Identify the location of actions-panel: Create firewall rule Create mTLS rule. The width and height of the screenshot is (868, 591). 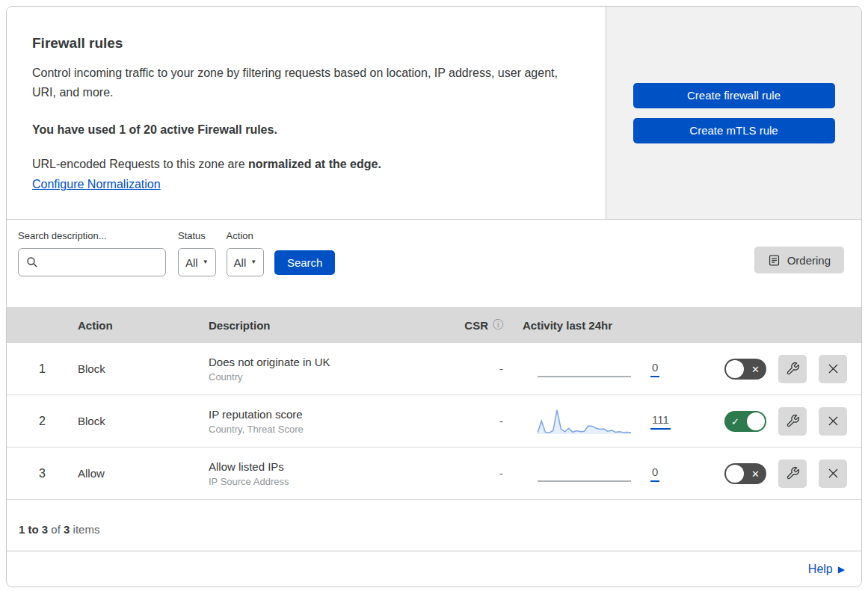
(734, 113).